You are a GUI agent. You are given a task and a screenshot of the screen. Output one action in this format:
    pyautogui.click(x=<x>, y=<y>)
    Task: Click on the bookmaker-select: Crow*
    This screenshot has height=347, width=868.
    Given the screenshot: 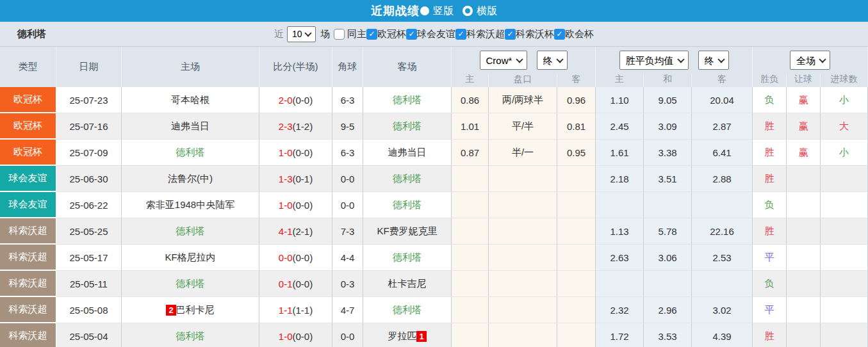 What is the action you would take?
    pyautogui.click(x=504, y=60)
    